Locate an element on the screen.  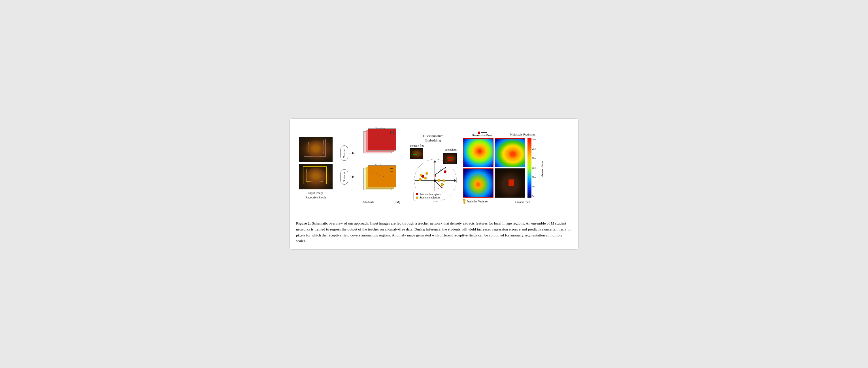
students-bottom-labels: Students [×M] is located at coordinates (382, 202).